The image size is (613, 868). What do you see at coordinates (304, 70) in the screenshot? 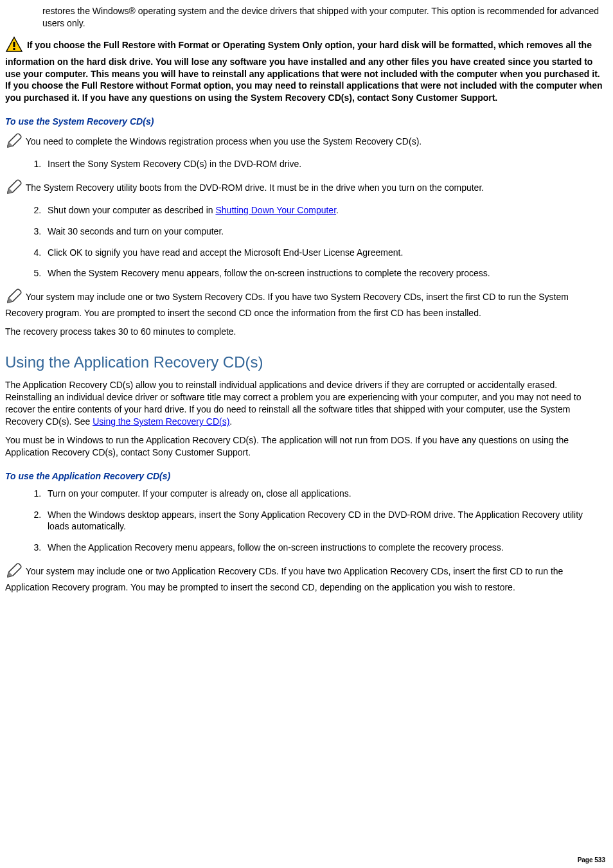
I see `warning-block: If you choose the Full Restore with Form…` at bounding box center [304, 70].